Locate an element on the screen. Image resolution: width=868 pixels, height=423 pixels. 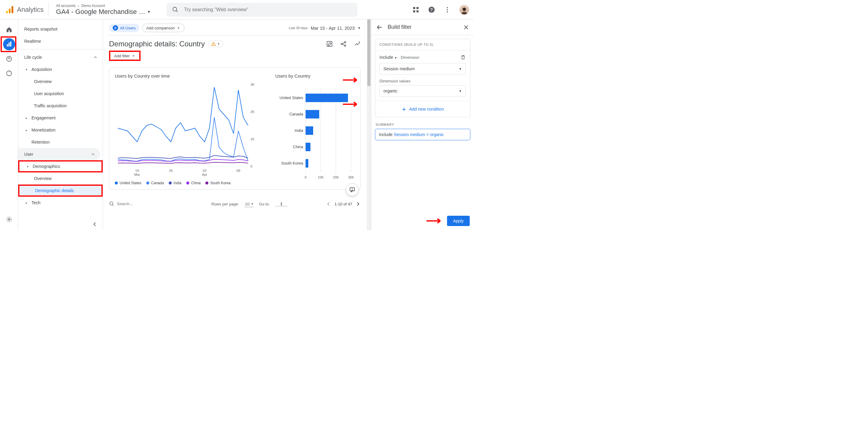
rail-home-icon is located at coordinates (9, 30).